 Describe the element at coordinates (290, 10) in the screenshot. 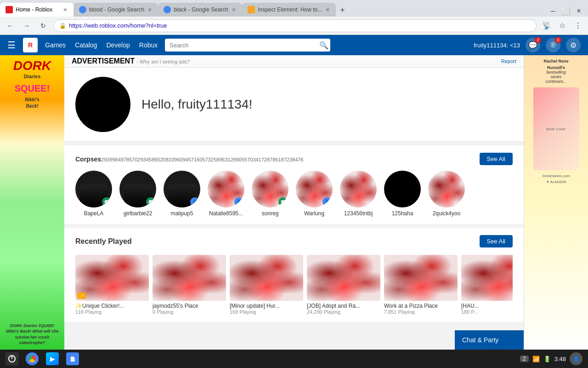

I see `tab-label-inspect: Inspect Element: How to...` at that location.